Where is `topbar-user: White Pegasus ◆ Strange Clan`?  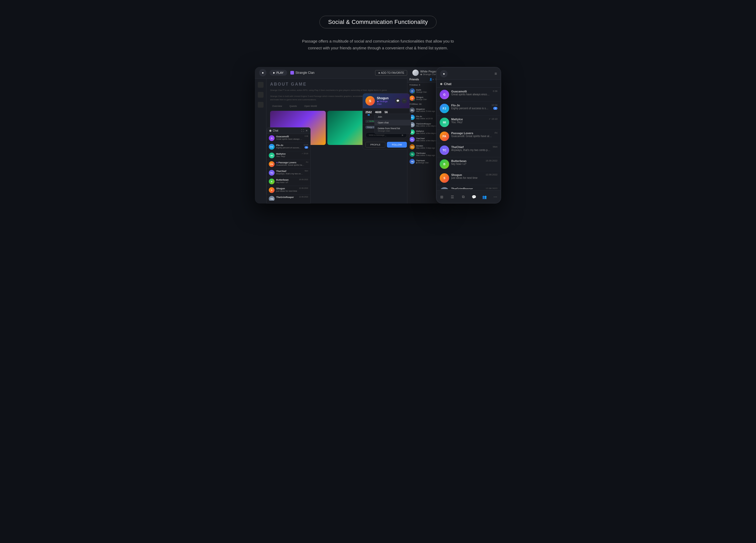 topbar-user: White Pegasus ◆ Strange Clan is located at coordinates (426, 73).